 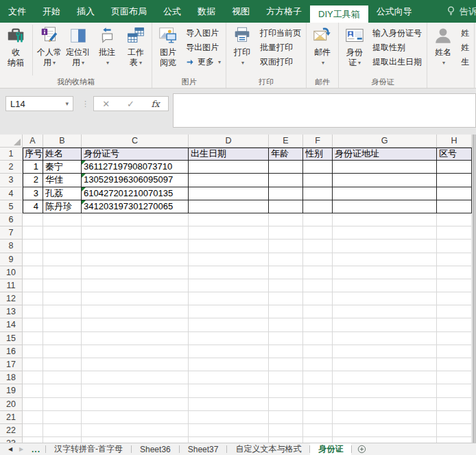 What do you see at coordinates (33, 180) in the screenshot?
I see `cell-A3: 2` at bounding box center [33, 180].